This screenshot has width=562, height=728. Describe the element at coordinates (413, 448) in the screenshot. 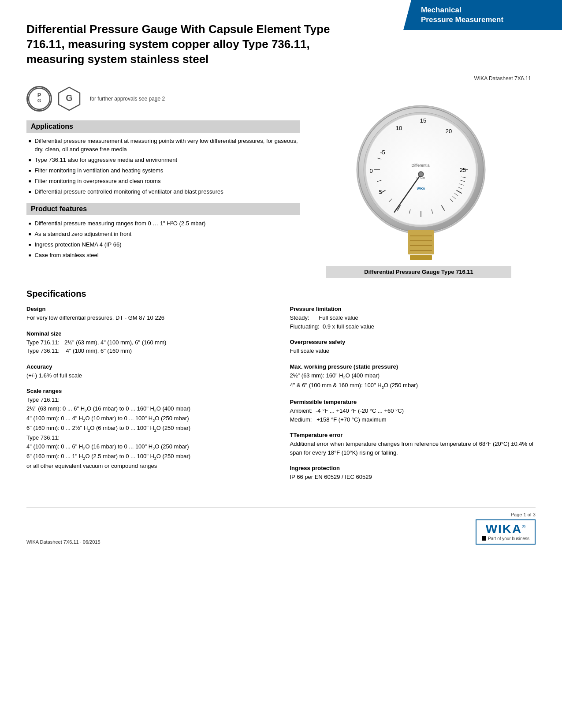

I see `spec-temperature-error-value: Additional error when temperature change…` at that location.